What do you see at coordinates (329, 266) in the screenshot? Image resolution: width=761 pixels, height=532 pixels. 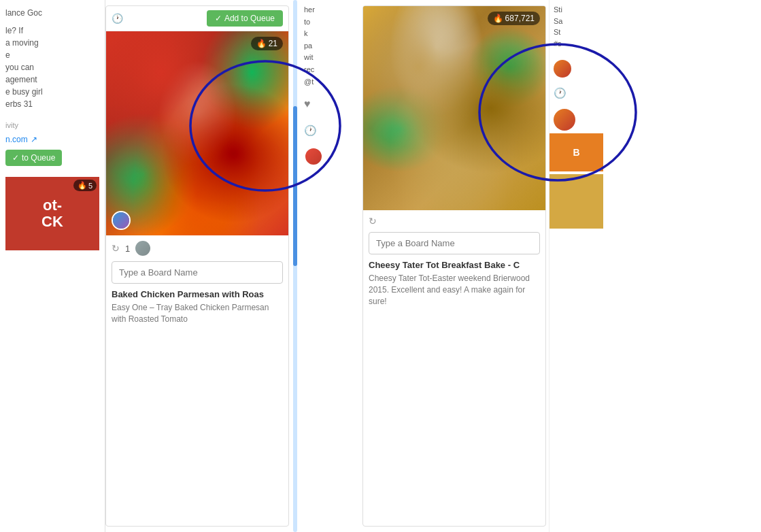 I see `middle-text-panel: her to k pa wit rec @t ♥ 🕐` at bounding box center [329, 266].